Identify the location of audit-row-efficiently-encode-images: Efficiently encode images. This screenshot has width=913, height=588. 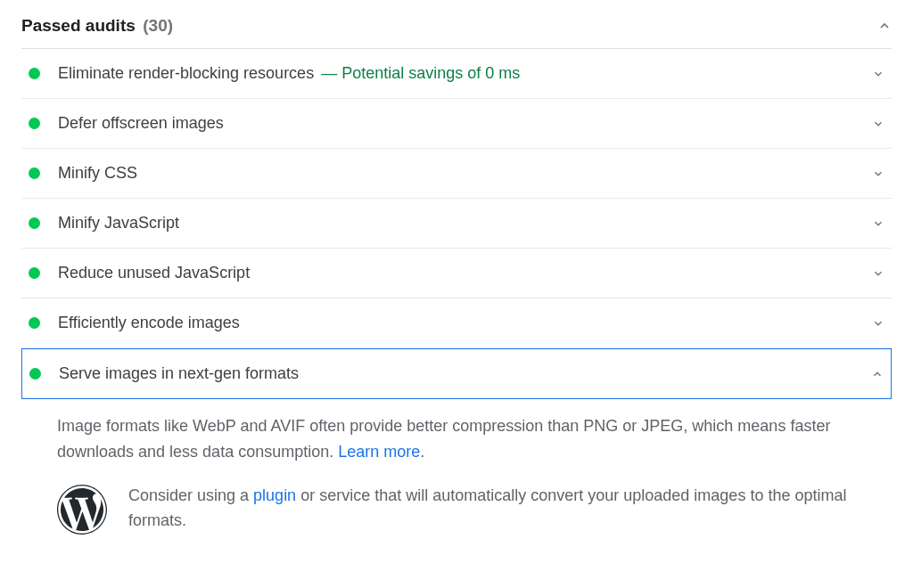
(456, 323).